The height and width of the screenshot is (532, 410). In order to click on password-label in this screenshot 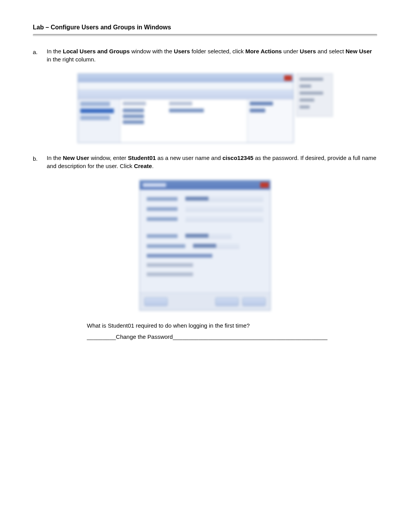, I will do `click(162, 236)`.